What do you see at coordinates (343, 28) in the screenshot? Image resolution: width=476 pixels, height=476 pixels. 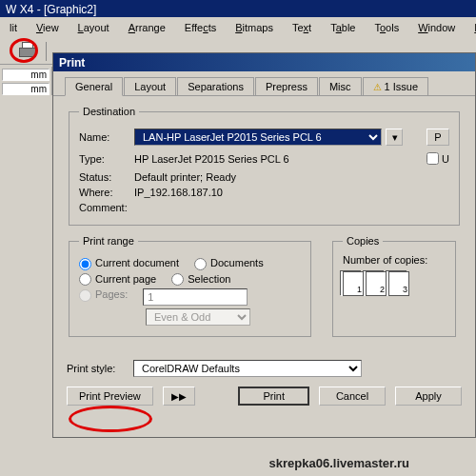 I see `menu-table: Table` at bounding box center [343, 28].